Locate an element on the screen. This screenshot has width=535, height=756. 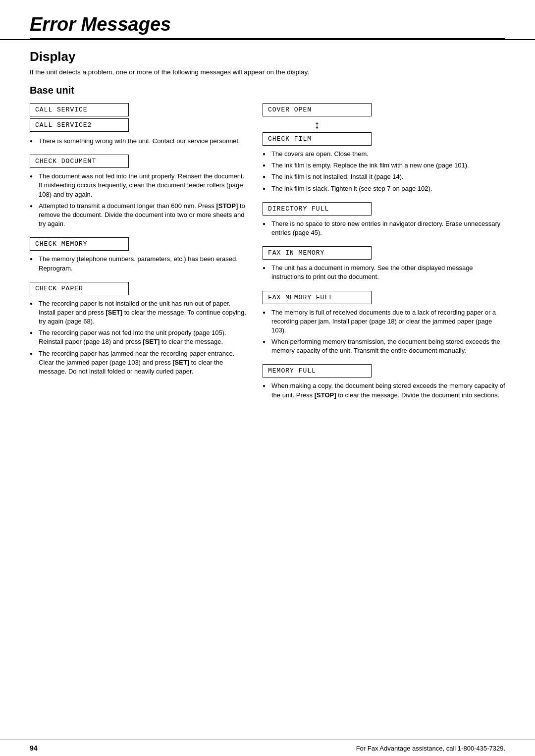
memory-full-msg: MEMORY FULL is located at coordinates (317, 371).